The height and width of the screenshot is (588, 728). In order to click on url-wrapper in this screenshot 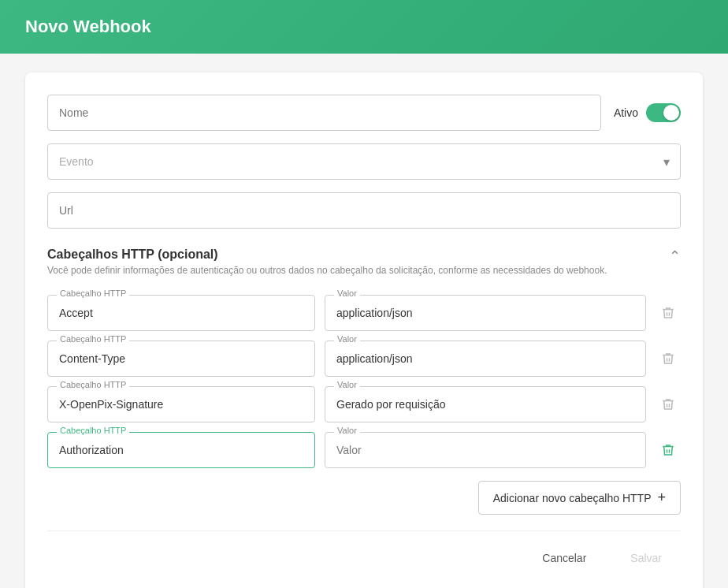, I will do `click(364, 210)`.